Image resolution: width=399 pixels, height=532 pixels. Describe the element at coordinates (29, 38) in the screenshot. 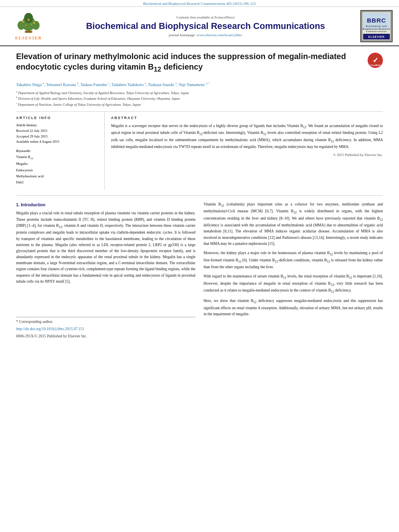

I see `elsevier-wordmark: ELSEVIER` at that location.